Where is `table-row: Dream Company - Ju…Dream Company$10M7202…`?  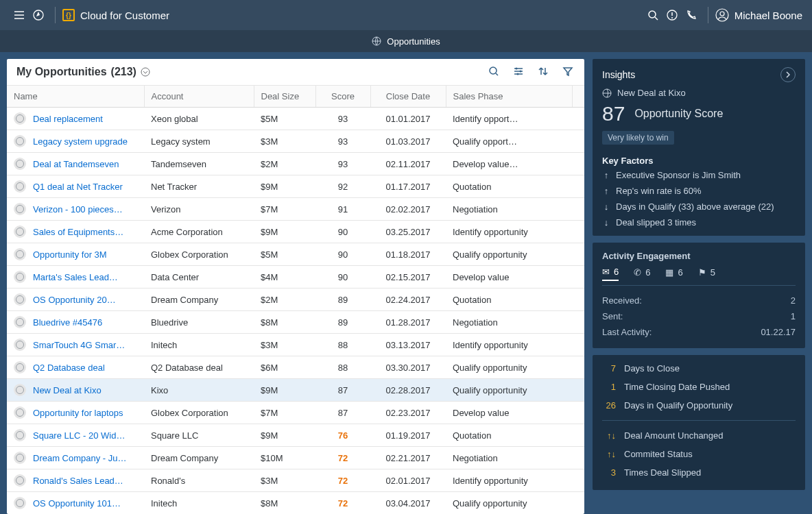 table-row: Dream Company - Ju…Dream Company$10M7202… is located at coordinates (296, 458).